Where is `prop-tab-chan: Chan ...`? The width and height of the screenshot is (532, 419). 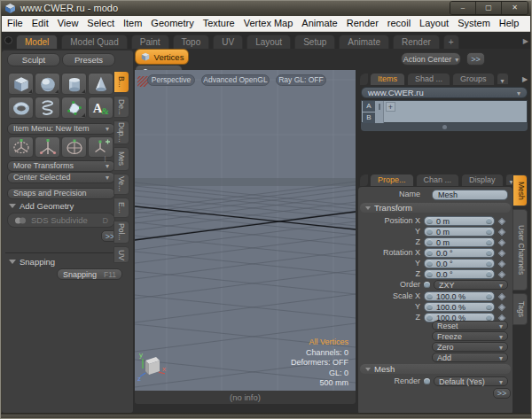
prop-tab-chan: Chan ... is located at coordinates (438, 180).